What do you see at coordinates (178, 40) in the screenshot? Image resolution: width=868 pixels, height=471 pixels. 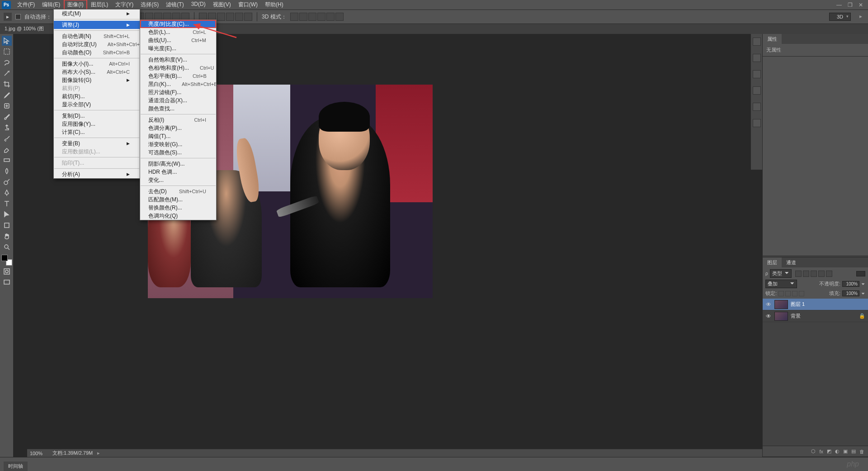 I see `menu-curves: 曲线(U)...Ctrl+M` at bounding box center [178, 40].